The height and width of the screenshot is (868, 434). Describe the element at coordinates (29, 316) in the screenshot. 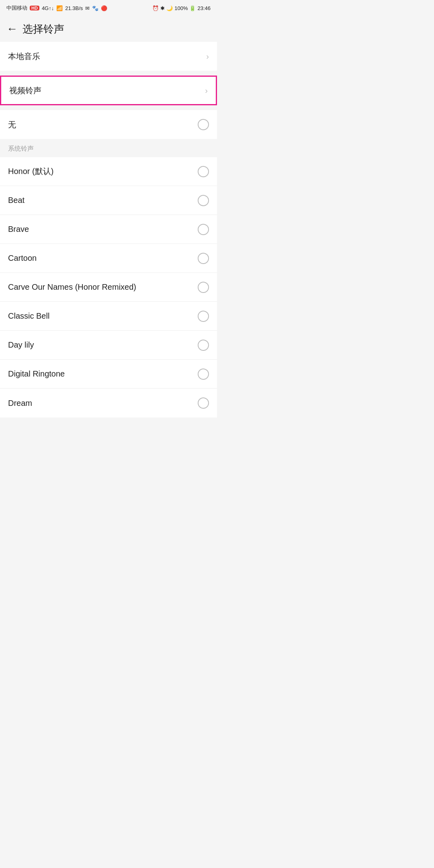

I see `ringtone-classic-label: Classic Bell` at that location.